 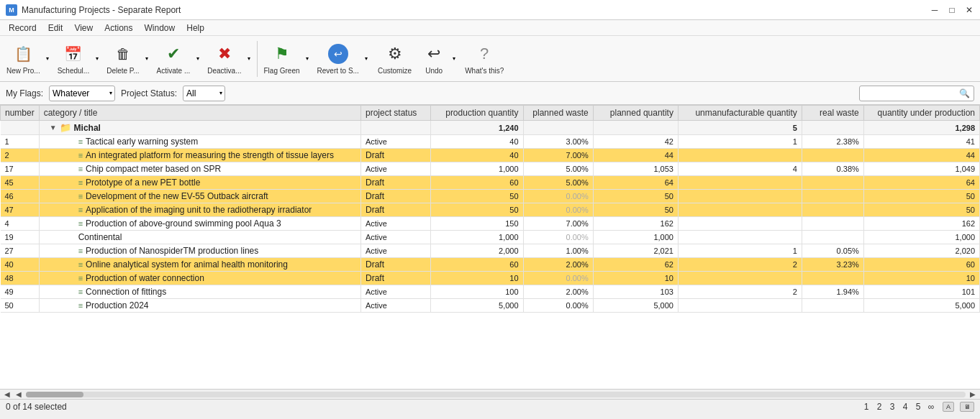 I want to click on my-flags-select: Whatever Flagged Not Flagged, so click(x=82, y=93).